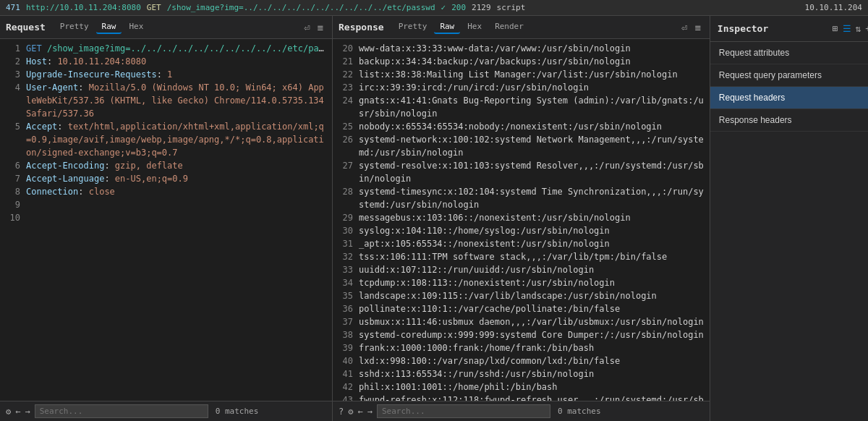 This screenshot has height=421, width=868. What do you see at coordinates (692, 27) in the screenshot?
I see `response-view-icons: ⏎ ≡` at bounding box center [692, 27].